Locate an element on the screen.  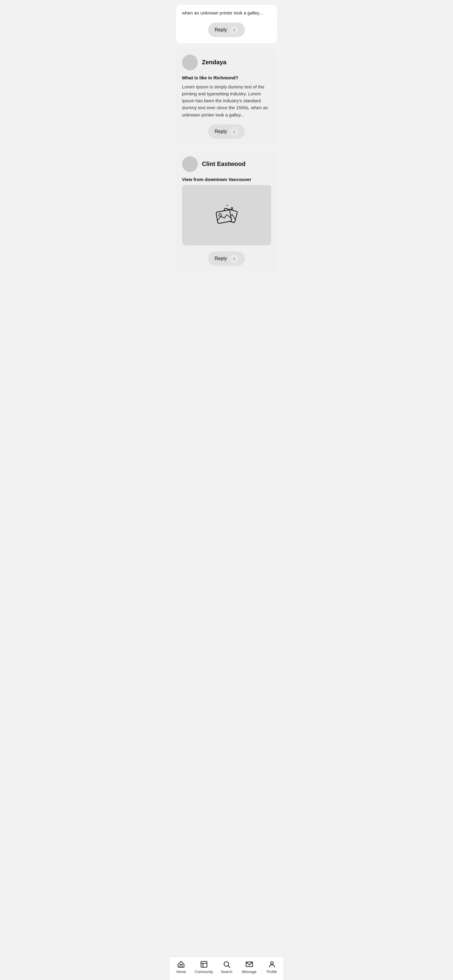
nav-item-profile: Profile is located at coordinates (272, 967).